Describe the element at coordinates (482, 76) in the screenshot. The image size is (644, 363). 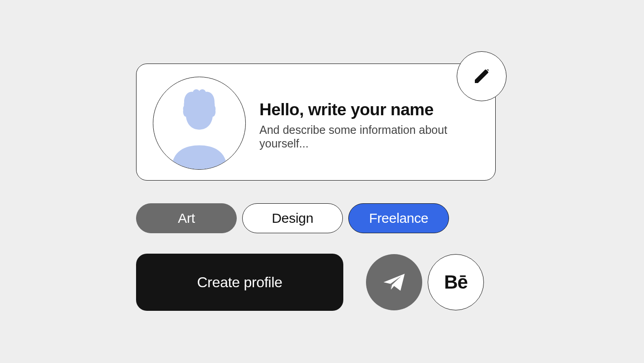
I see `edit-button` at that location.